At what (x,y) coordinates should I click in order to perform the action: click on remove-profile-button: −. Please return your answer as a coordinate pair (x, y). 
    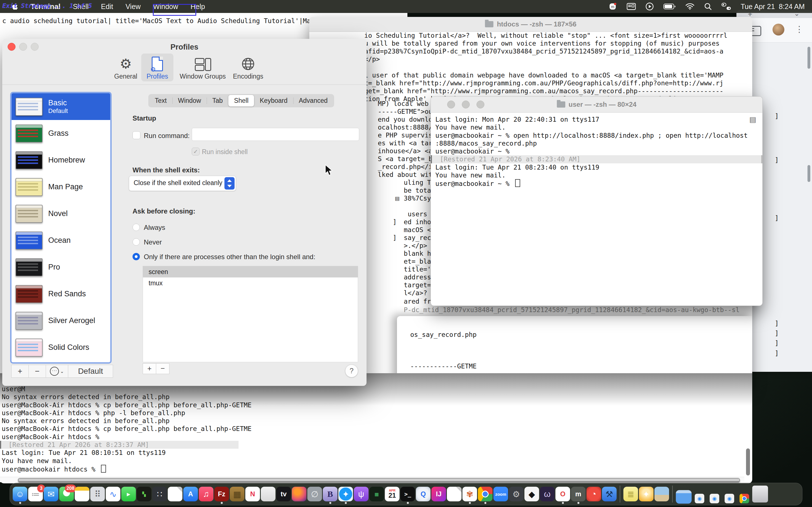
    Looking at the image, I should click on (37, 371).